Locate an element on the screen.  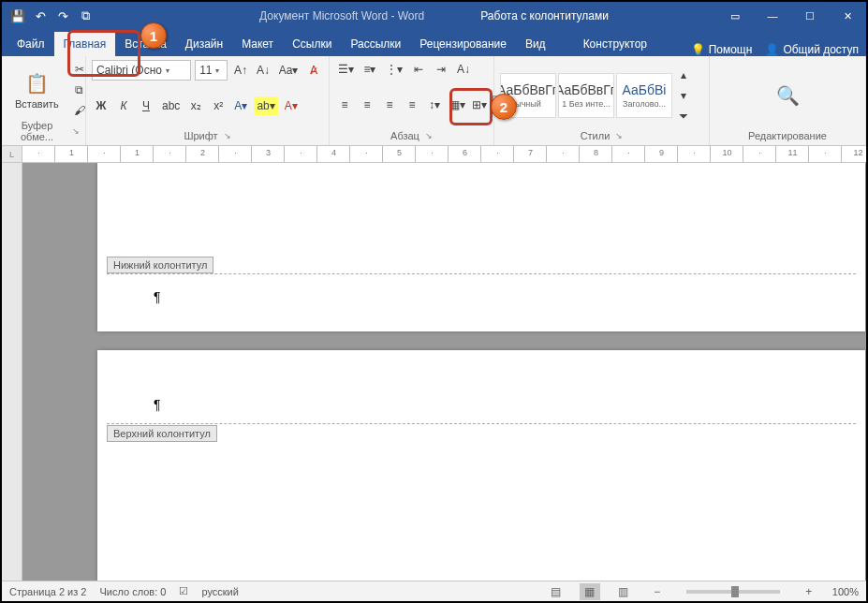
horizontal-ruler: L ·1·1·2·3·4·5·6·7·8·9·10·11·12·13·14·15… is located at coordinates (434, 154).